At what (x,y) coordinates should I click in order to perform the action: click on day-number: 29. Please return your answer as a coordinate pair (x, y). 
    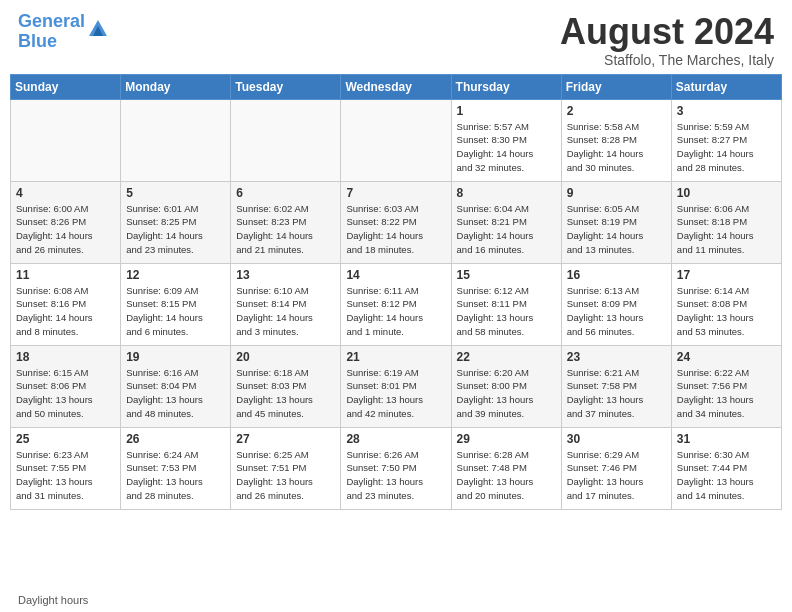
    Looking at the image, I should click on (506, 439).